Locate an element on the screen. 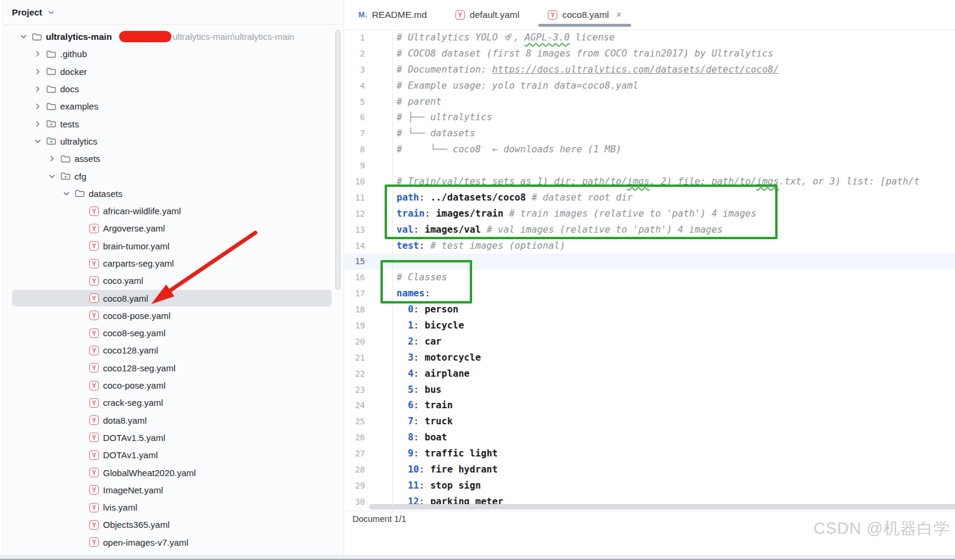 The image size is (955, 560). tab-coco8.yaml: Ycoco8.yaml× is located at coordinates (585, 15).